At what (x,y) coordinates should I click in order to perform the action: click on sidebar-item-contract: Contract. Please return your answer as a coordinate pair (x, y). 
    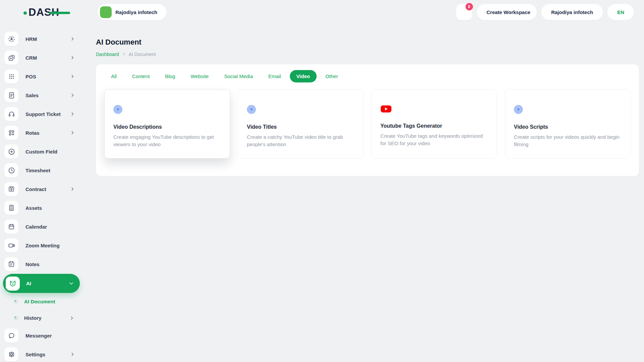
    Looking at the image, I should click on (42, 189).